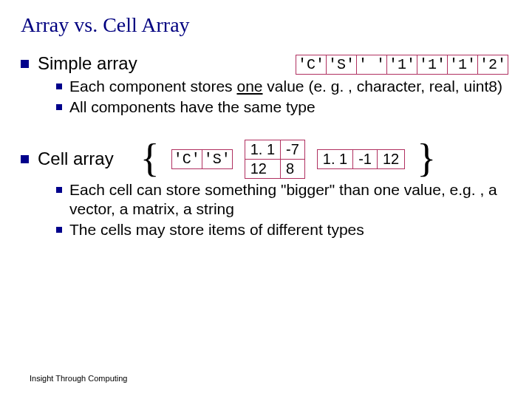 The image size is (532, 399). I want to click on cell-item: 'S', so click(217, 159).